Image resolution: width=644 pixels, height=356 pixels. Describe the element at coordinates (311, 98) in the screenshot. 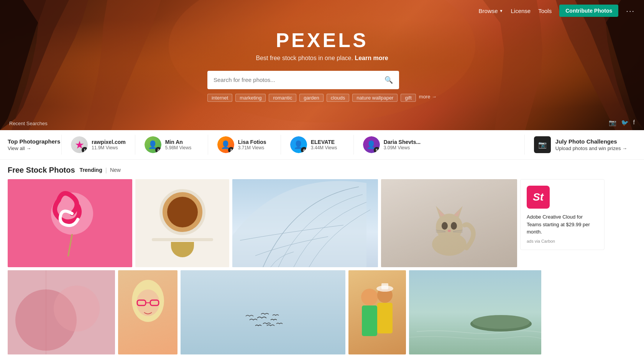

I see `search-tag-garden: garden` at that location.